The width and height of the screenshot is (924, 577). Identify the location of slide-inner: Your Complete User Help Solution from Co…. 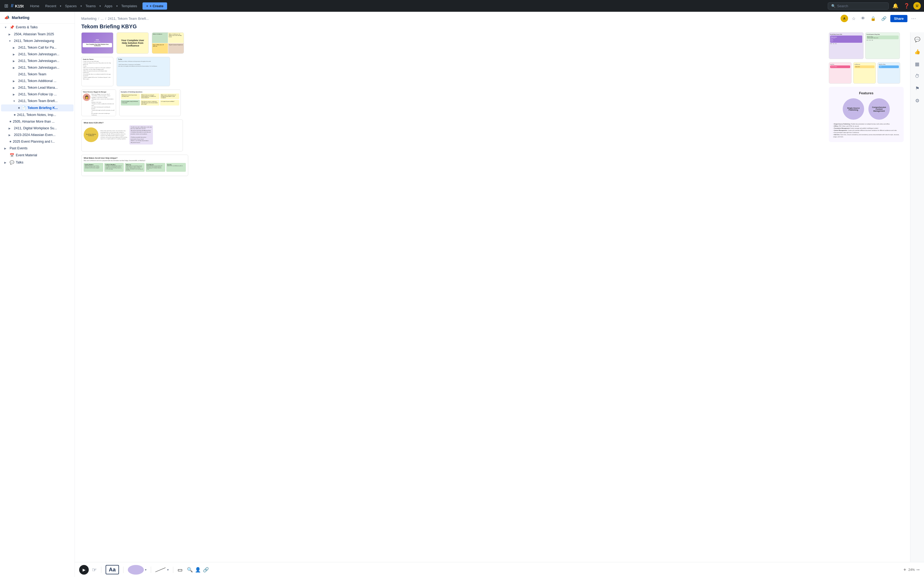
(97, 45).